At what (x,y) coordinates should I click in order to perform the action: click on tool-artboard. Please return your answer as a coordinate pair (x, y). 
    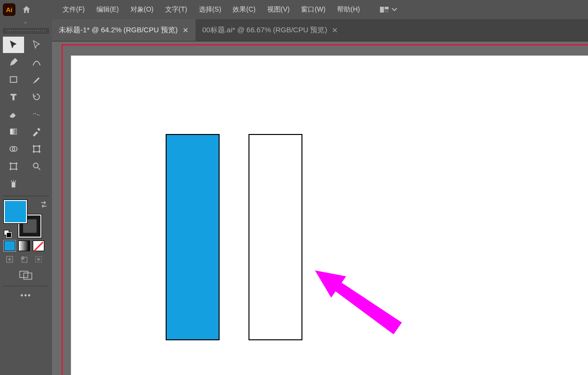
    Looking at the image, I should click on (13, 166).